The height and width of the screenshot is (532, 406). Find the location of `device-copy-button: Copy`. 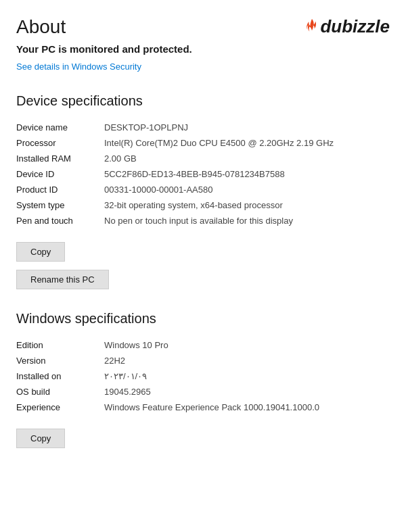

device-copy-button: Copy is located at coordinates (41, 251).